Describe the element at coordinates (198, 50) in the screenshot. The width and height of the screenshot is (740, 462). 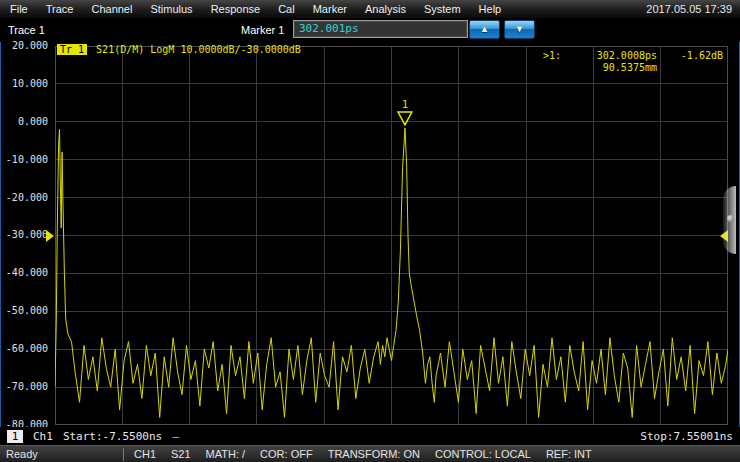
I see `trace-parameters: S21(D/M) LogM 10.0000dB/-30.0000dB` at that location.